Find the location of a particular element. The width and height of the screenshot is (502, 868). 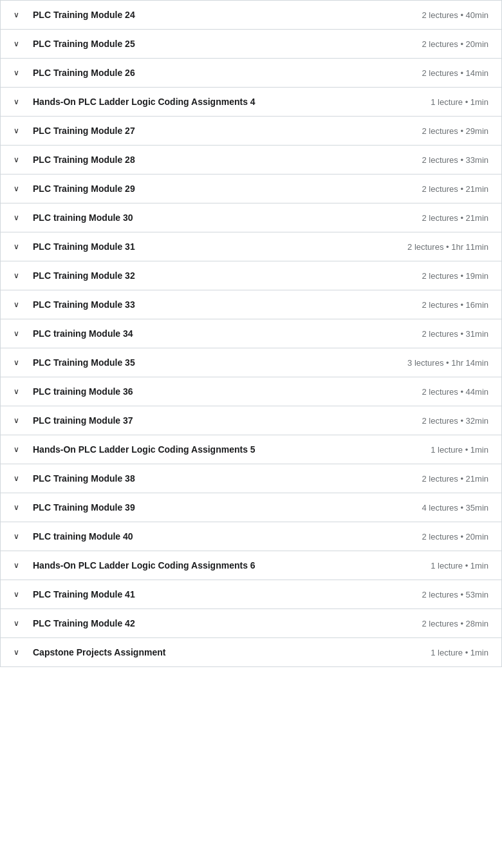

course-meta: 2 lectures • 14min is located at coordinates (455, 73).